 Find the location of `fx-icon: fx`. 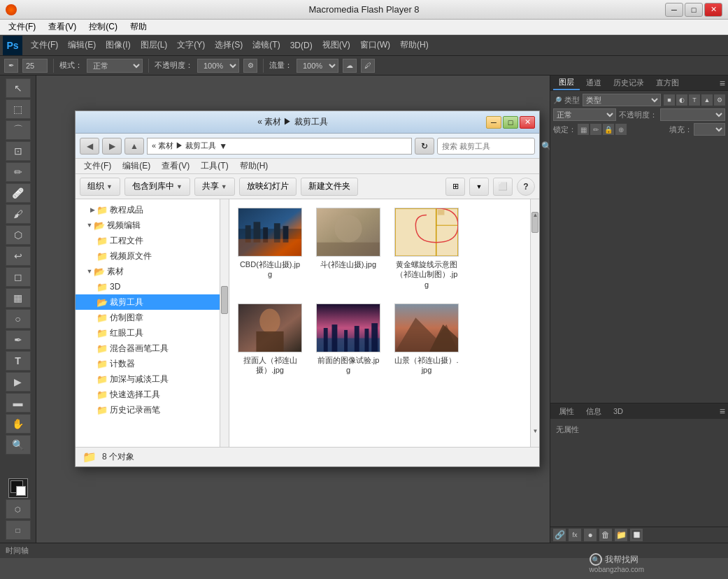

fx-icon: fx is located at coordinates (575, 535).